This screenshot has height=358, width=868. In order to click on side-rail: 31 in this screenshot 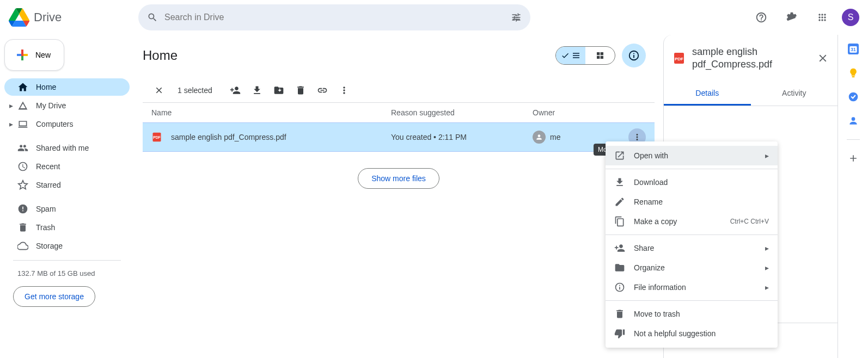, I will do `click(853, 196)`.